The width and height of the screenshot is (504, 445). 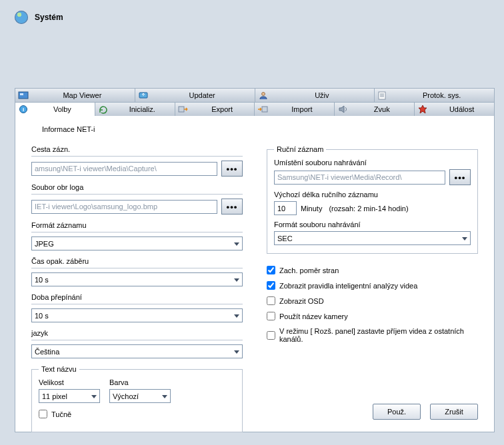 What do you see at coordinates (311, 209) in the screenshot?
I see `duration-unit: Minuty` at bounding box center [311, 209].